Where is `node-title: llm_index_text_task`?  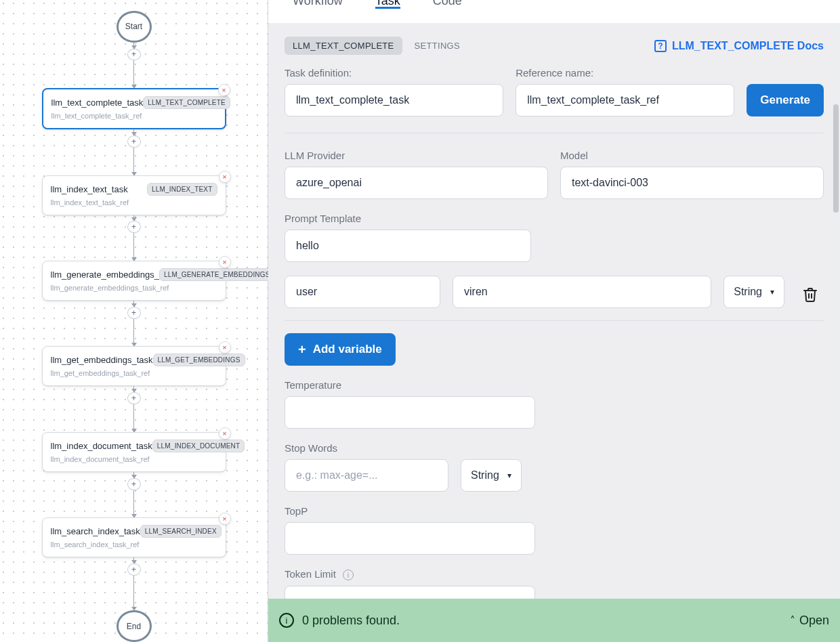
node-title: llm_index_text_task is located at coordinates (89, 190).